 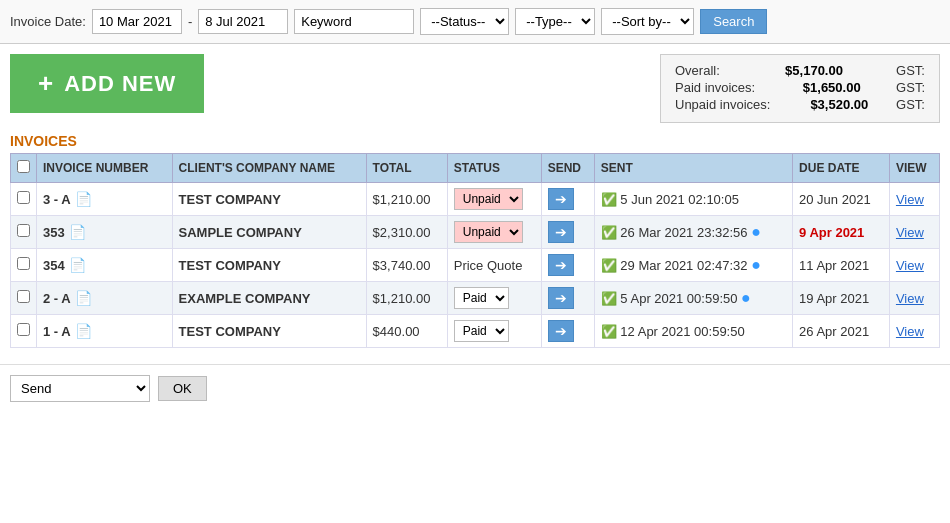 I want to click on company-name: SAMPLE COMPANY, so click(x=240, y=232).